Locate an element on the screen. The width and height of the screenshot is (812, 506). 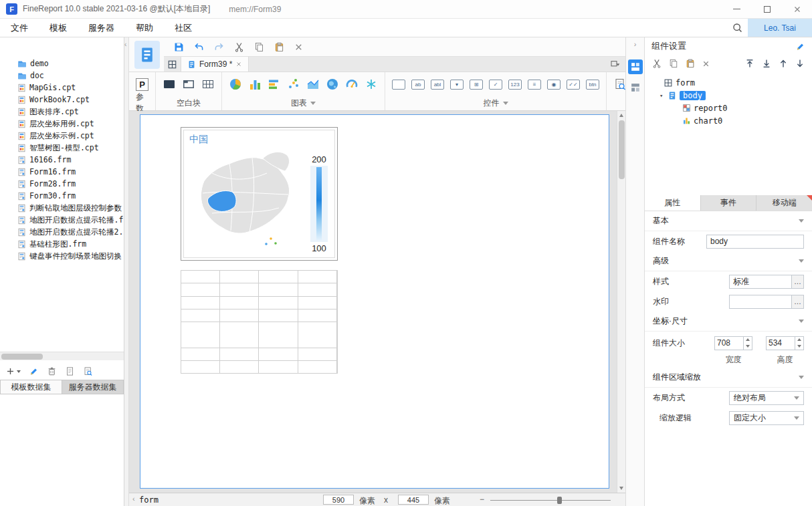
pie-chart-icon is located at coordinates (235, 84).